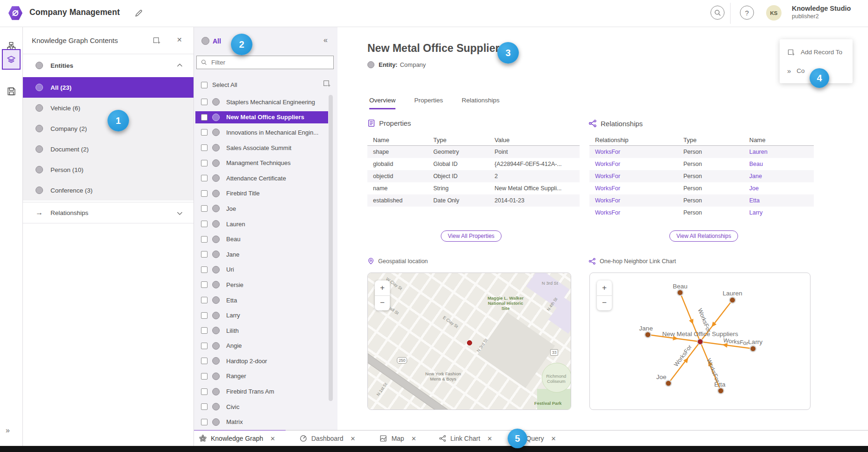 The height and width of the screenshot is (452, 868). I want to click on node-larry, so click(753, 349).